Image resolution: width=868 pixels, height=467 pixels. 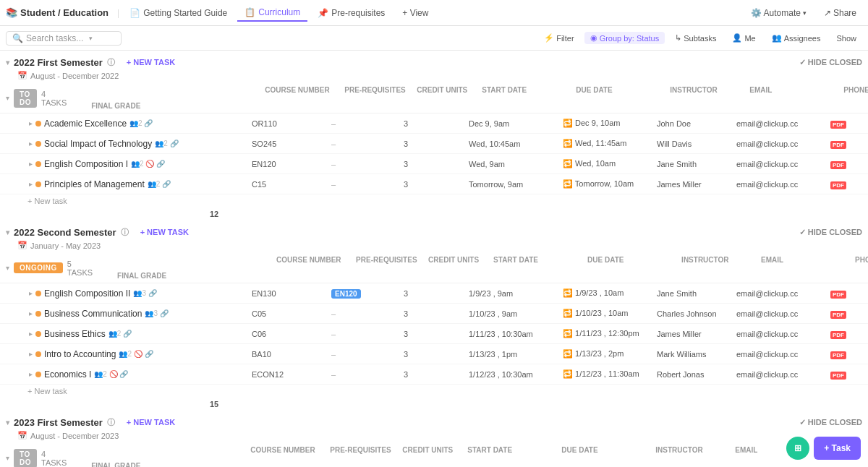 What do you see at coordinates (12, 13) in the screenshot?
I see `app-icon: 📚` at bounding box center [12, 13].